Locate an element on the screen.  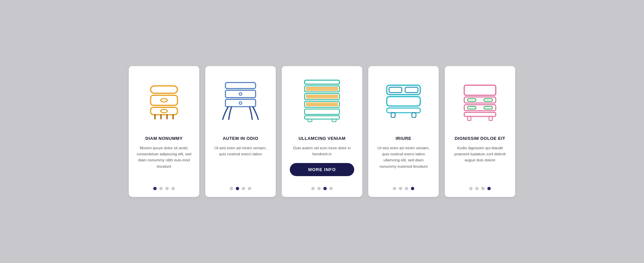
card-1-icon-area is located at coordinates (164, 101).